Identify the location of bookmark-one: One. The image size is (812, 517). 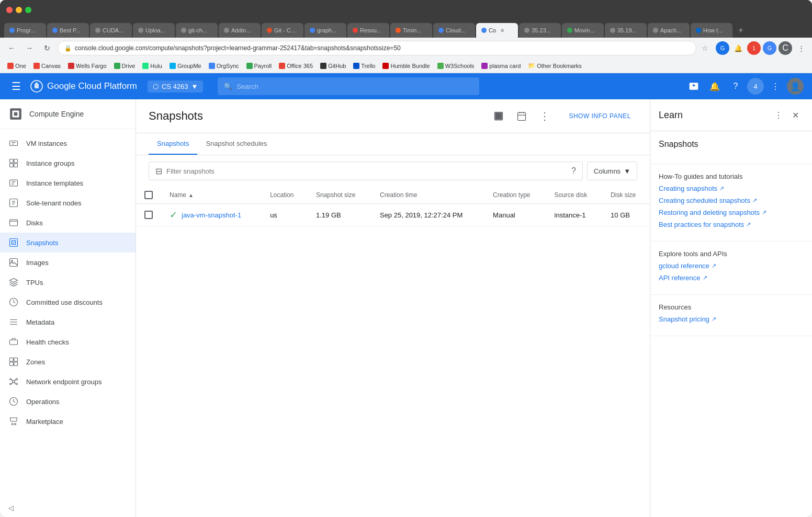
(17, 66).